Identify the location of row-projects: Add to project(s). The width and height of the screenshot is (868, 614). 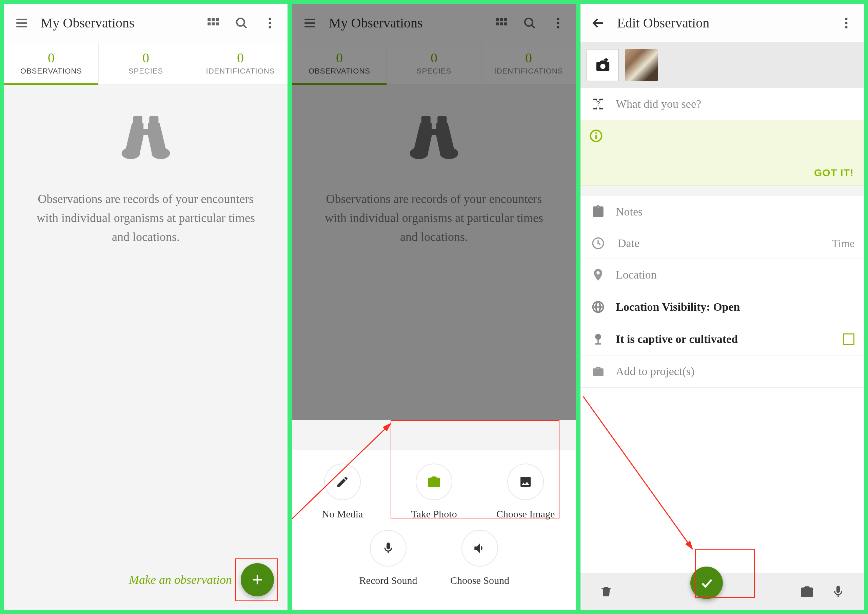
(722, 371).